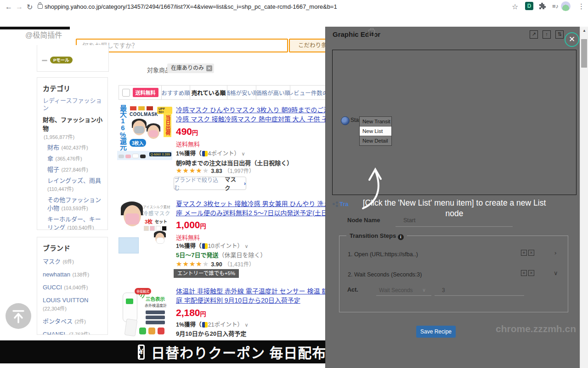 This screenshot has height=368, width=588. What do you see at coordinates (377, 236) in the screenshot?
I see `steps-legend: Transition Steps i` at bounding box center [377, 236].